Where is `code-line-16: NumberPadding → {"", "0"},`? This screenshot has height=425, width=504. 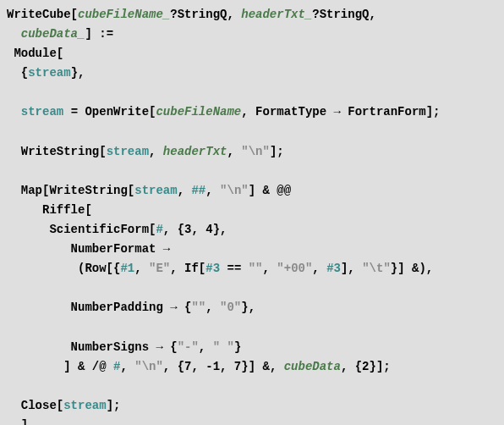 code-line-16: NumberPadding → {"", "0"}, is located at coordinates (252, 308).